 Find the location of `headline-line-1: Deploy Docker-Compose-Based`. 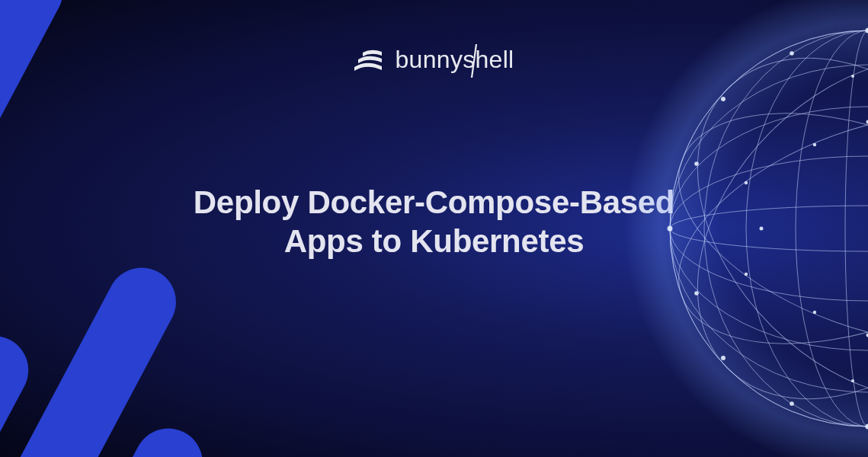

headline-line-1: Deploy Docker-Compose-Based is located at coordinates (434, 203).